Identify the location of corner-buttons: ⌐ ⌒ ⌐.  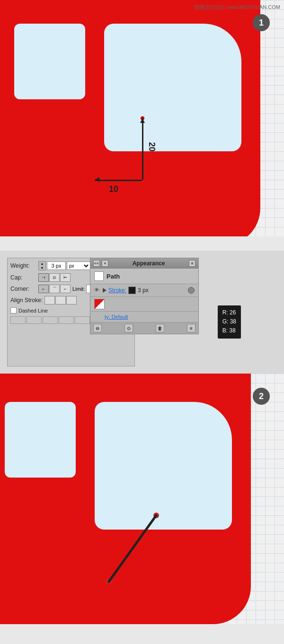
(54, 289).